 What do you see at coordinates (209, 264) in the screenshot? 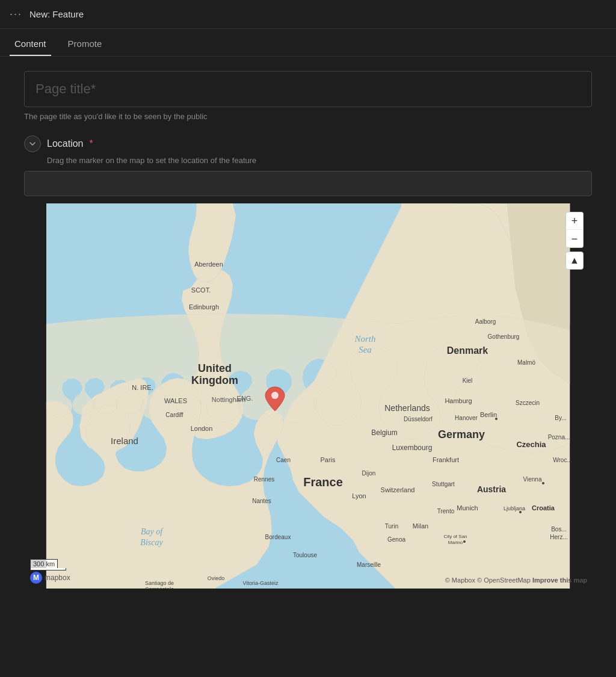
I see `svg-text: Aberdeen` at bounding box center [209, 264].